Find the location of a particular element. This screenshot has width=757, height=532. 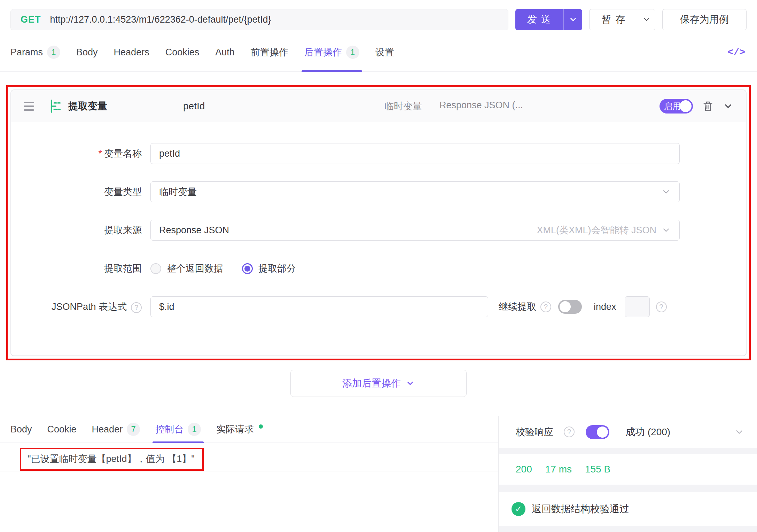

response-status-text: 成功 (200) is located at coordinates (648, 432).